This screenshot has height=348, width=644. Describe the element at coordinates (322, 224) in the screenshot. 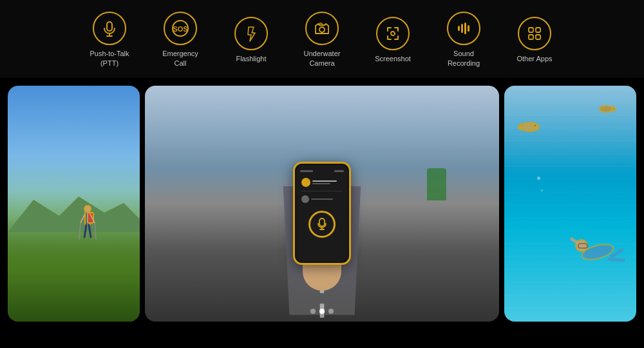

I see `ptt-button-screen` at that location.